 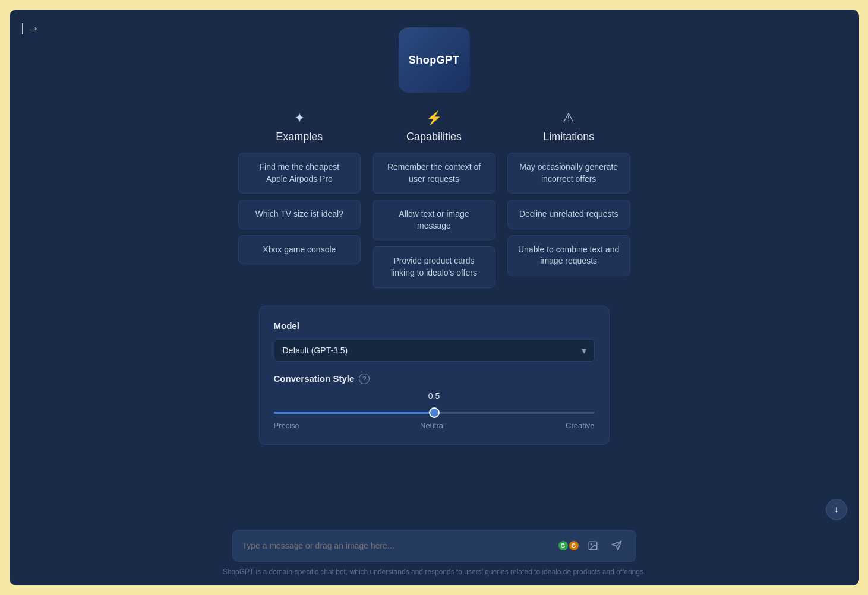 What do you see at coordinates (434, 350) in the screenshot?
I see `model-select-wrapper: Default (GPT-3.5) GPT-4 GPT-3.5 Turbo` at bounding box center [434, 350].